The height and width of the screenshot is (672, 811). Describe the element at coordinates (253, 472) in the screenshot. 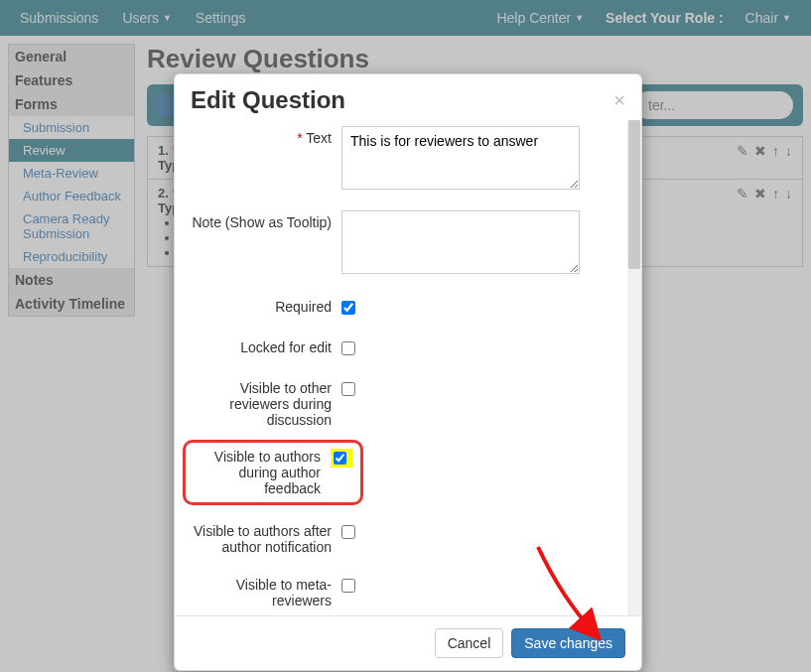

I see `visible-authors-feedback-label: Visible to authors during author feedbac…` at that location.